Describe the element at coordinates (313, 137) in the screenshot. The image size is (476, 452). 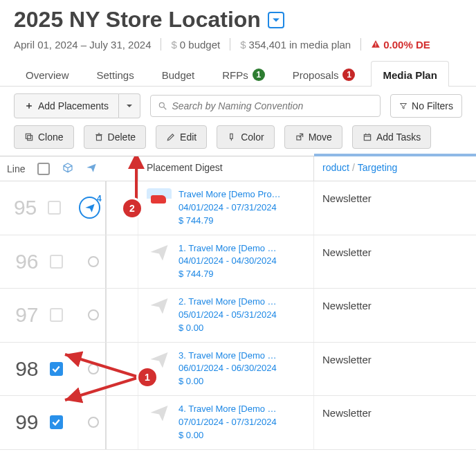
I see `move-button: Move` at that location.